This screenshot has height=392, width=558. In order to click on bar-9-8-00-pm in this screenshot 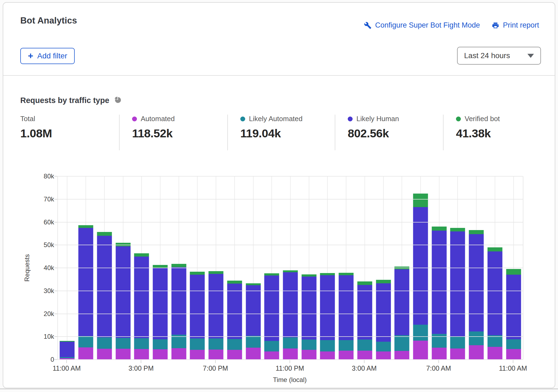, I will do `click(234, 320)`.